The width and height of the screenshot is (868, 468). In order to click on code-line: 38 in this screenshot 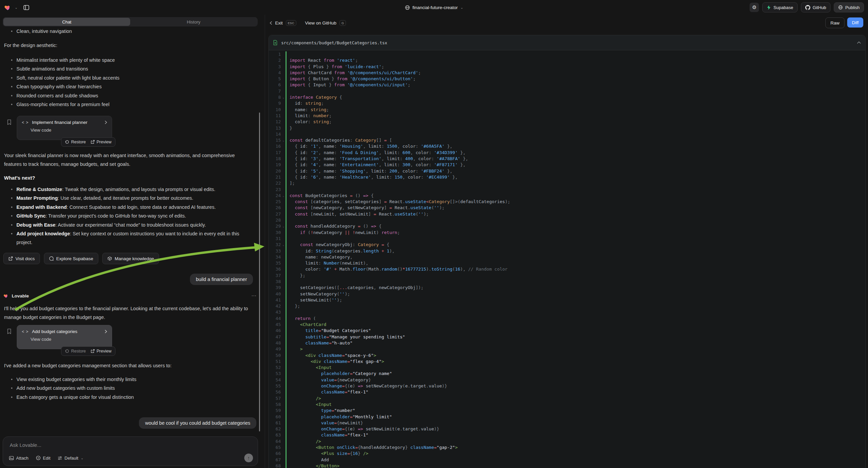, I will do `click(567, 282)`.